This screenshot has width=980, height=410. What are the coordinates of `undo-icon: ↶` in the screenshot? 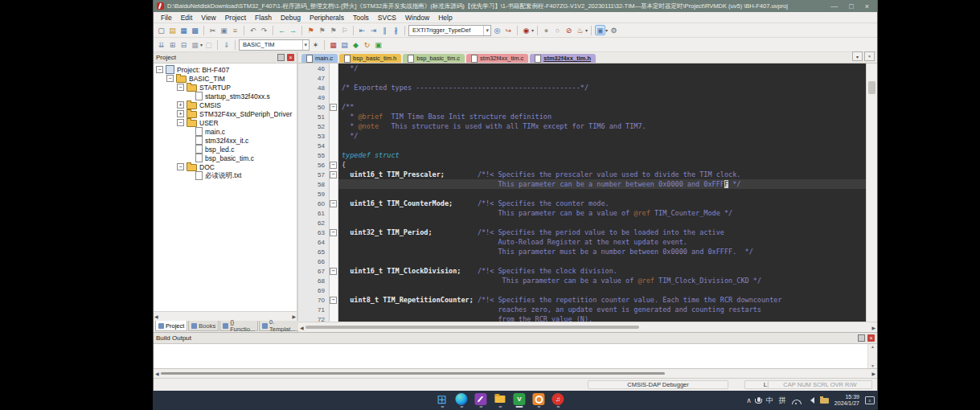 It's located at (252, 31).